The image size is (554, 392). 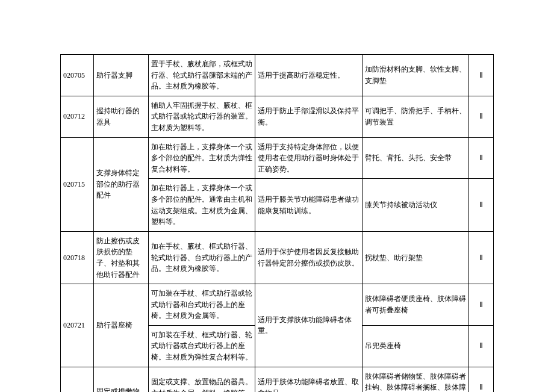 What do you see at coordinates (416, 305) in the screenshot?
I see `cell-example: 肢体障碍者硬质座椅、肢体障碍者可折叠座椅` at bounding box center [416, 305].